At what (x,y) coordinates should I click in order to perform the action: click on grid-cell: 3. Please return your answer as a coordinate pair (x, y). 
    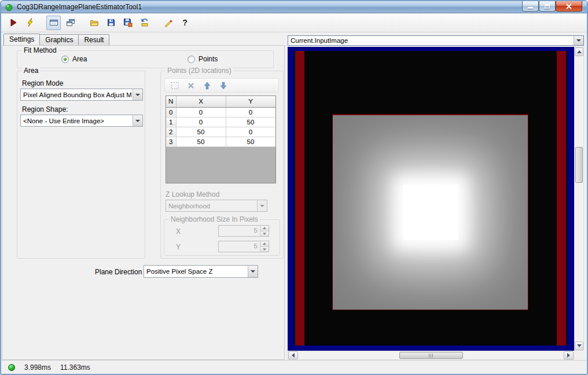
    Looking at the image, I should click on (171, 141).